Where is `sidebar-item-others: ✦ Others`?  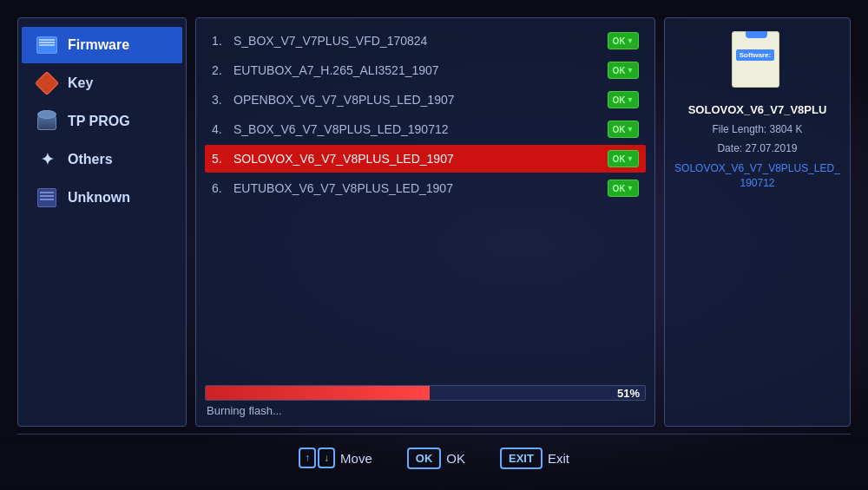
sidebar-item-others: ✦ Others is located at coordinates (102, 160).